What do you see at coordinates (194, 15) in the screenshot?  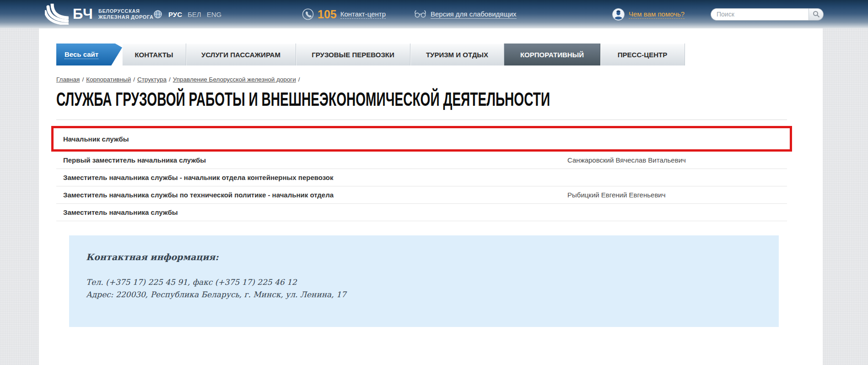 I see `lang-bel: БЕЛ` at bounding box center [194, 15].